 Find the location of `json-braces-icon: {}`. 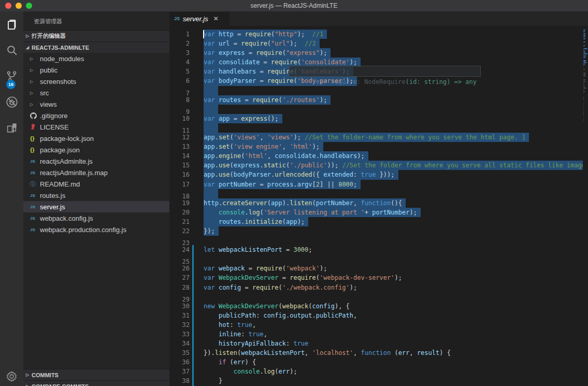

json-braces-icon: {} is located at coordinates (32, 138).